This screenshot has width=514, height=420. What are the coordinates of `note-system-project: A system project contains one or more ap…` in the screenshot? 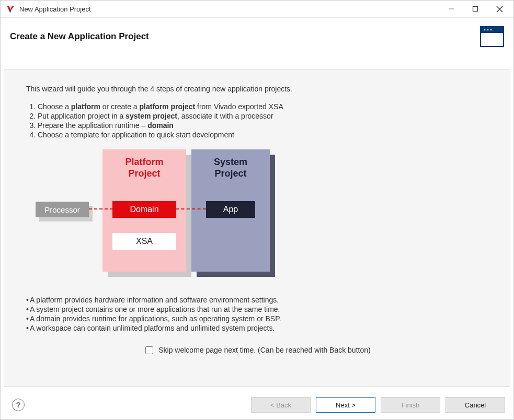 It's located at (257, 309).